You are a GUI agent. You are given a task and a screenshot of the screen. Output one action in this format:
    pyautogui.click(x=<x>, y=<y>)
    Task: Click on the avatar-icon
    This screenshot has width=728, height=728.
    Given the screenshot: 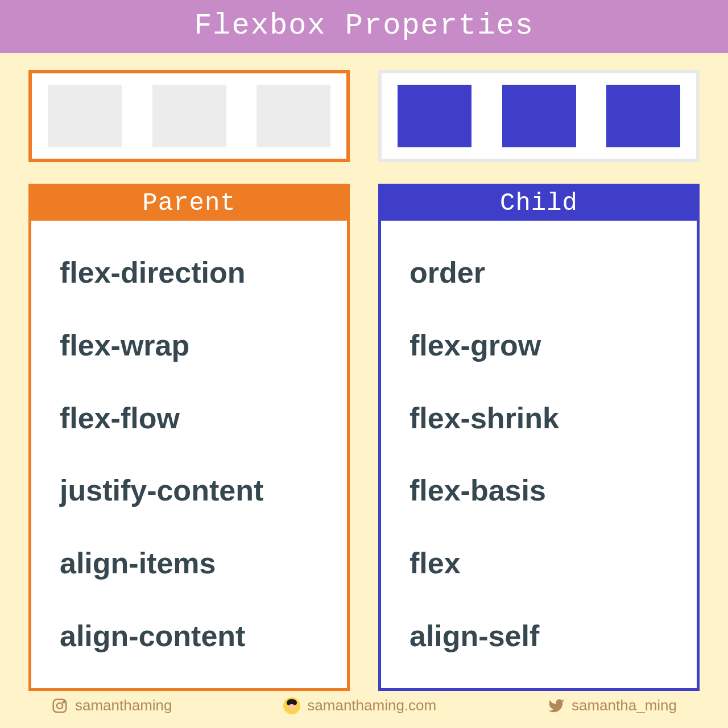 What is the action you would take?
    pyautogui.click(x=292, y=706)
    